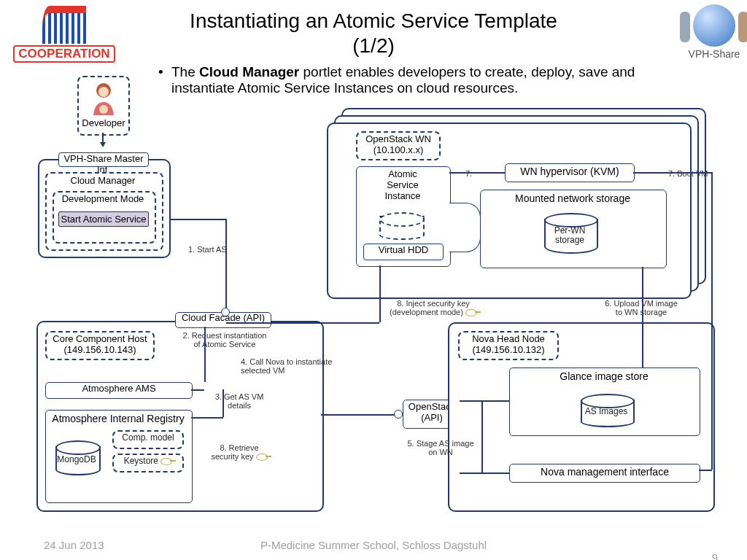 The height and width of the screenshot is (560, 747). Describe the element at coordinates (484, 401) in the screenshot. I see `line-api-glance` at that location.